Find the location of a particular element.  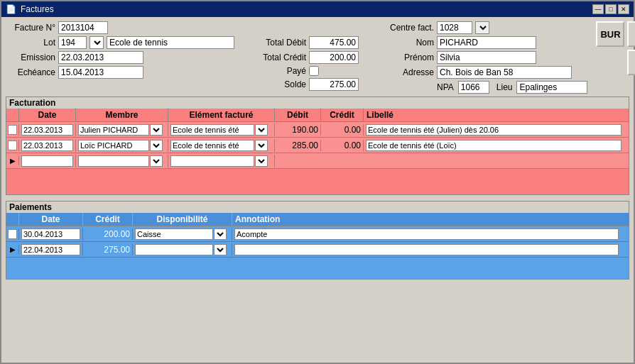

fact-row1-arrow is located at coordinates (13, 130).